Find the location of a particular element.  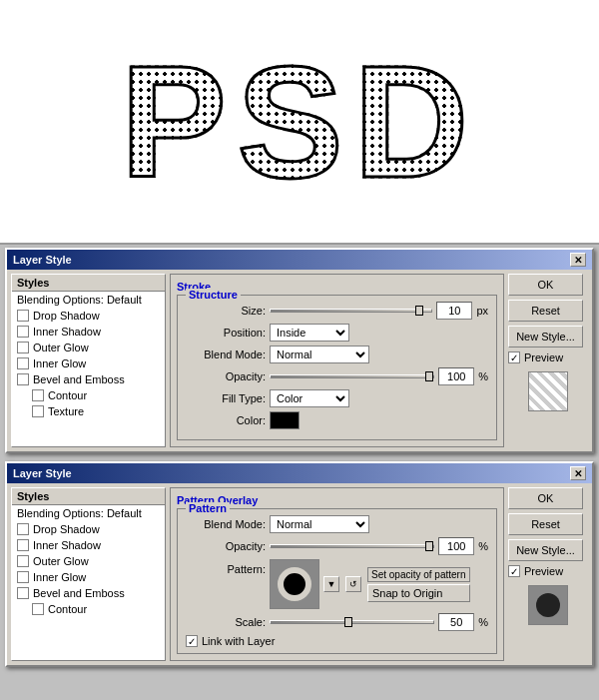

dialog1-preview-label: Preview is located at coordinates (543, 357).